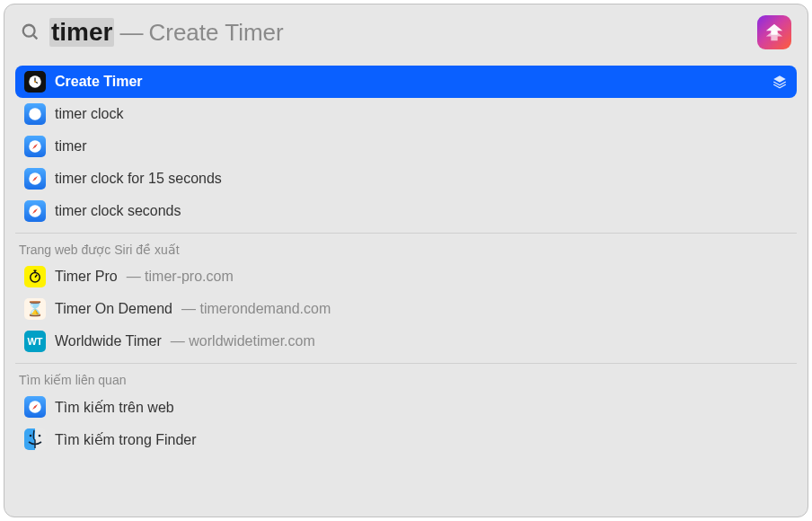 The width and height of the screenshot is (812, 521). I want to click on result-title: Tìm kiếm trên web, so click(115, 408).